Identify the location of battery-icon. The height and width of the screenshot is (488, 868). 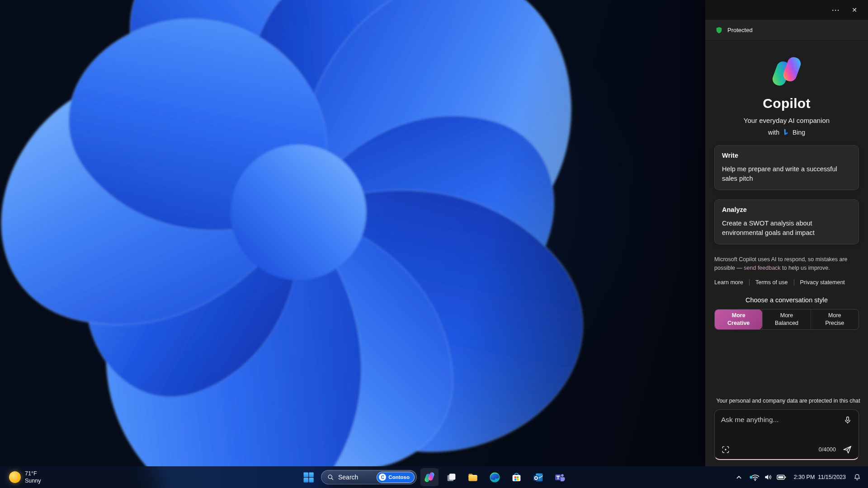
(781, 477).